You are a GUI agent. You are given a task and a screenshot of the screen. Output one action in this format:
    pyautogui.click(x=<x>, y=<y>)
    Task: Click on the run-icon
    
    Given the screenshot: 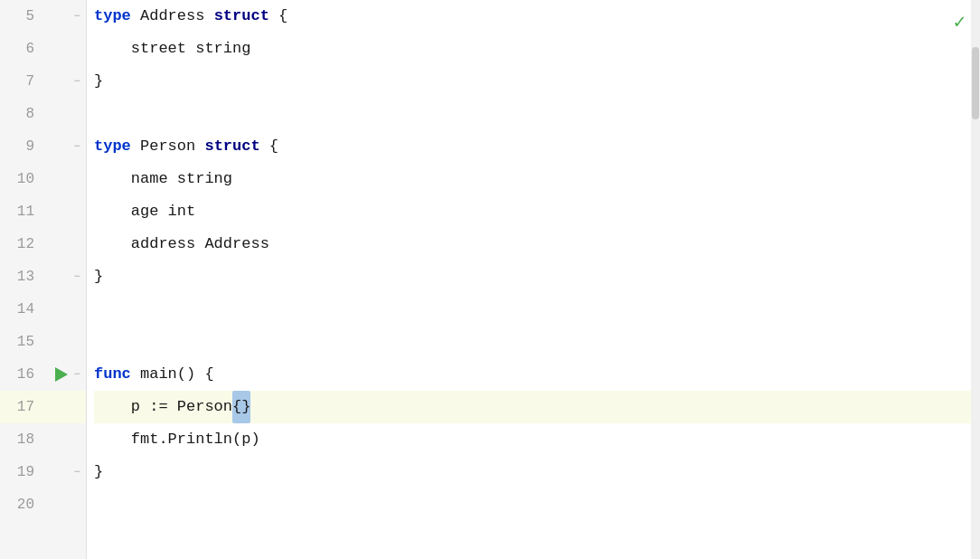 What is the action you would take?
    pyautogui.click(x=61, y=374)
    